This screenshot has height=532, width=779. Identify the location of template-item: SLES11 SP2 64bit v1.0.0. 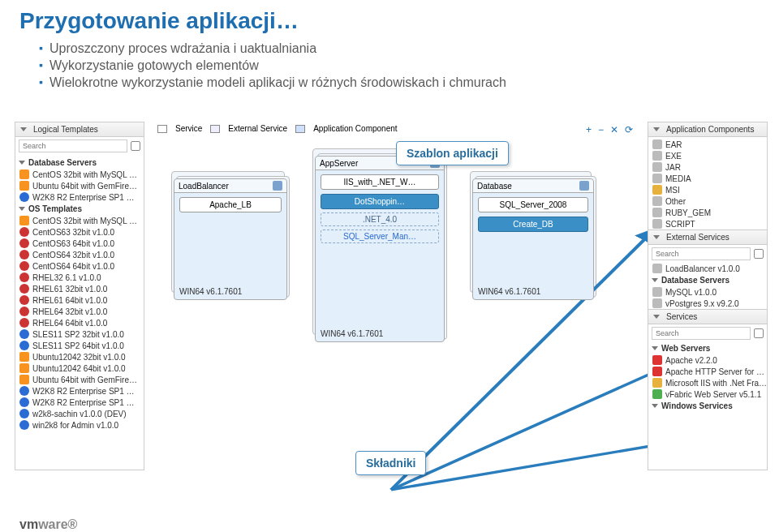
(80, 345).